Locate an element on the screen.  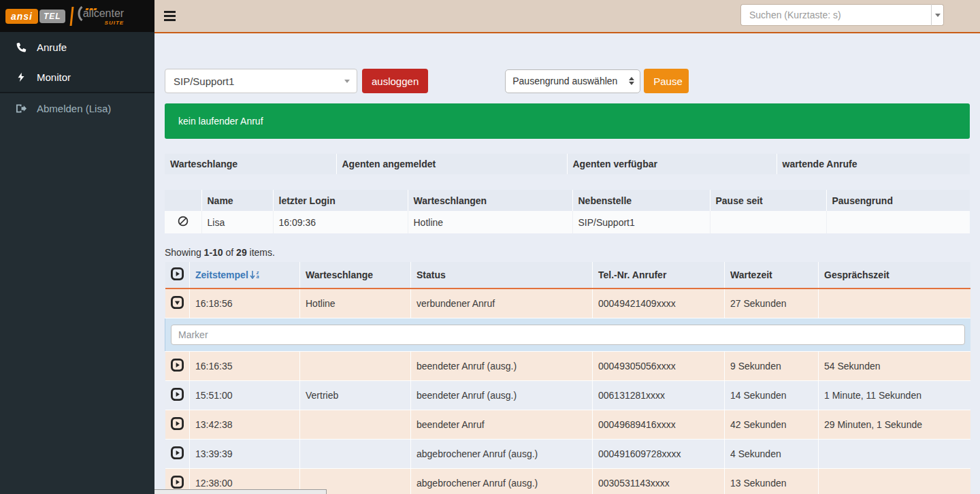
queues-header-angemeldet: Agenten angemeldet is located at coordinates (452, 164).